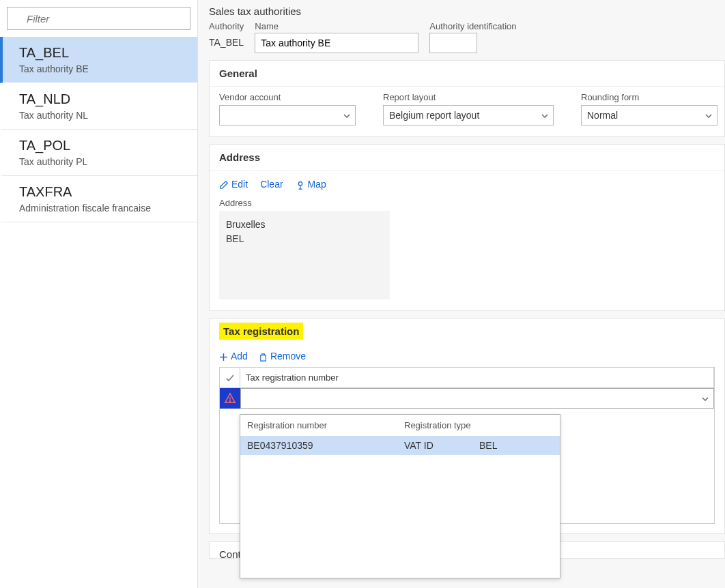 The image size is (725, 588). Describe the element at coordinates (516, 445) in the screenshot. I see `dropdown-cell-country: BEL` at that location.